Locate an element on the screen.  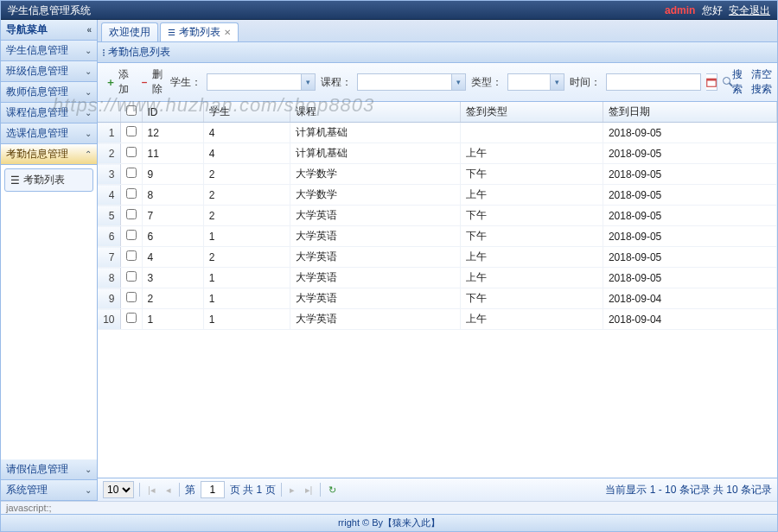
col-student: 学生 is located at coordinates (246, 112).